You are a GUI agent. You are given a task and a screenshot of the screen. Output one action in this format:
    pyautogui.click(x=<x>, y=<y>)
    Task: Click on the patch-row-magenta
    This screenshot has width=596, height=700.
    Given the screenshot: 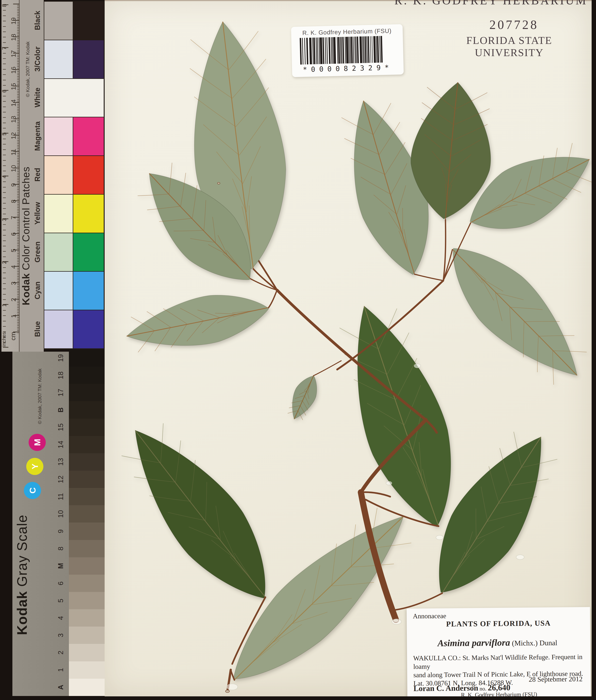 What is the action you would take?
    pyautogui.click(x=74, y=136)
    